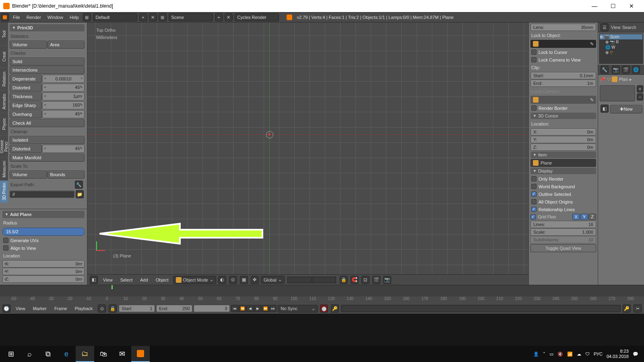  What do you see at coordinates (603, 80) in the screenshot?
I see `pin-icon: 📌` at bounding box center [603, 80].